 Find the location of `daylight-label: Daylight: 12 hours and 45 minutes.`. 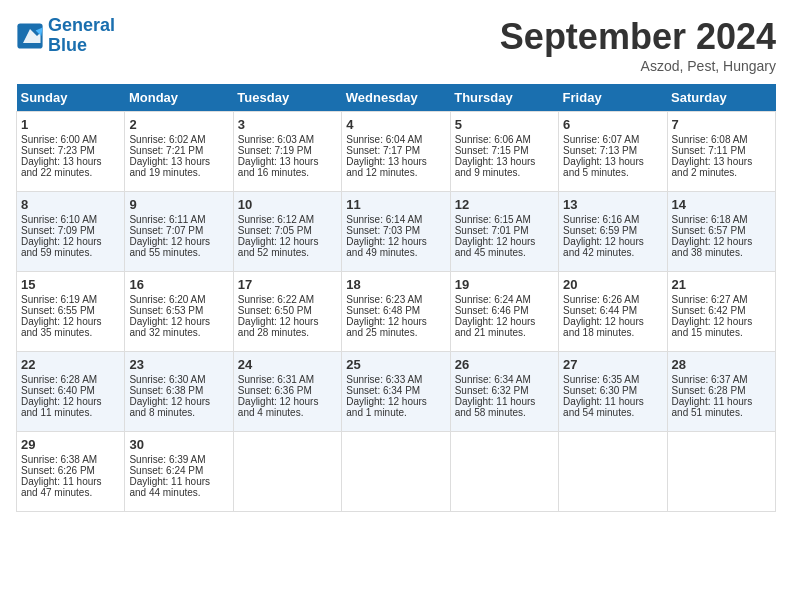

daylight-label: Daylight: 12 hours and 45 minutes. is located at coordinates (496, 247).